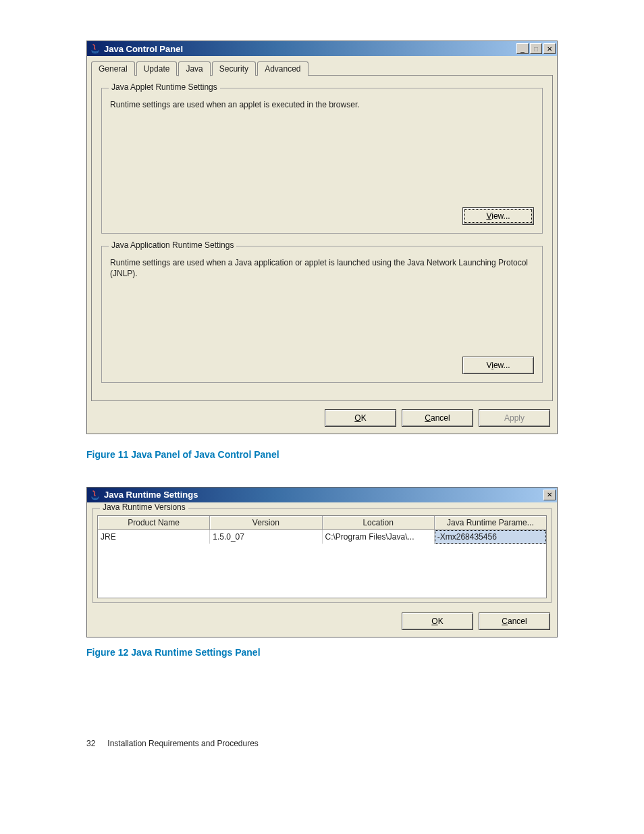  Describe the element at coordinates (498, 365) in the screenshot. I see `app-view-button: View...` at that location.